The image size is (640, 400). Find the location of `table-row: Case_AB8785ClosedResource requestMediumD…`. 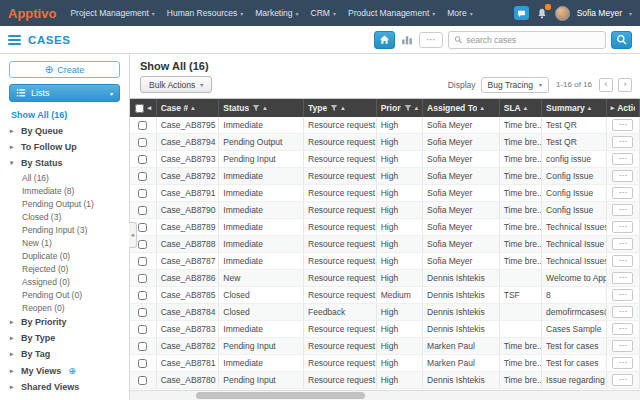

table-row: Case_AB8785ClosedResource requestMediumD… is located at coordinates (385, 296).